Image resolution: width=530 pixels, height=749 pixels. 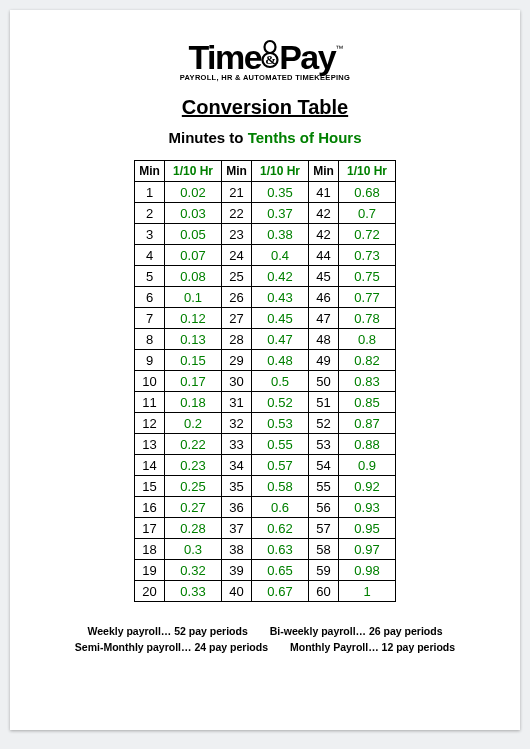 I want to click on table-row: 10.02210.35410.68, so click(x=266, y=192).